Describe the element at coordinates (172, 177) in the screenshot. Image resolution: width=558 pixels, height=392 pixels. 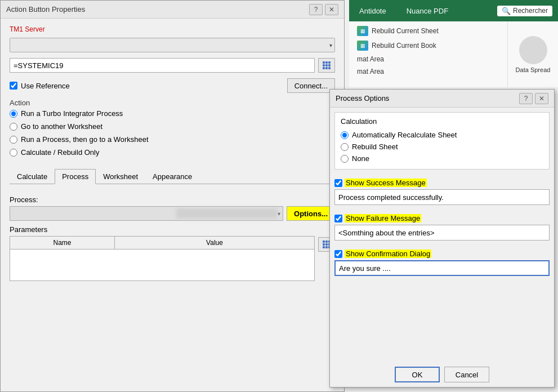
I see `tabs-row: Calculate Process Worksheet Appearance` at that location.